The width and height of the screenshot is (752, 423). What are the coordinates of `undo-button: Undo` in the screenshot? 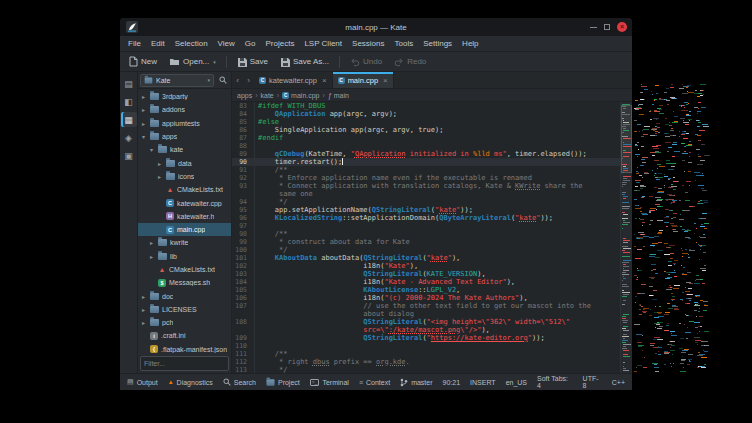 It's located at (366, 62).